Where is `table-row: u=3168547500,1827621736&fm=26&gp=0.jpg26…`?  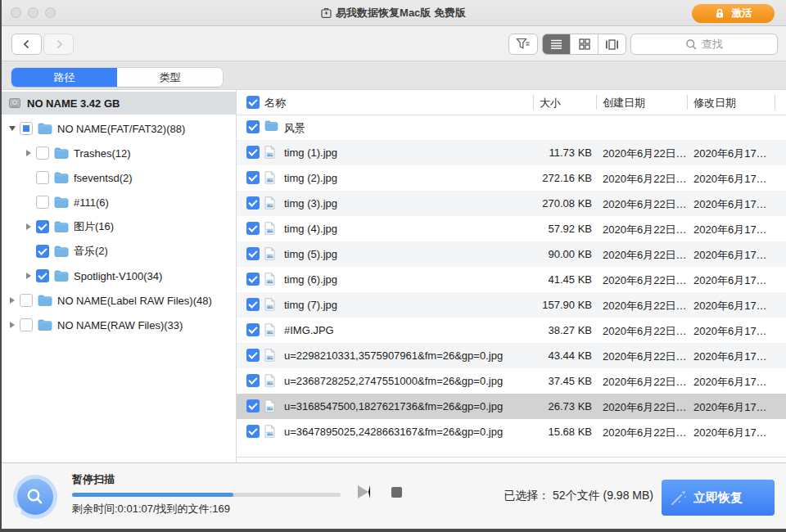
table-row: u=3168547500,1827621736&fm=26&gp=0.jpg26… is located at coordinates (511, 406).